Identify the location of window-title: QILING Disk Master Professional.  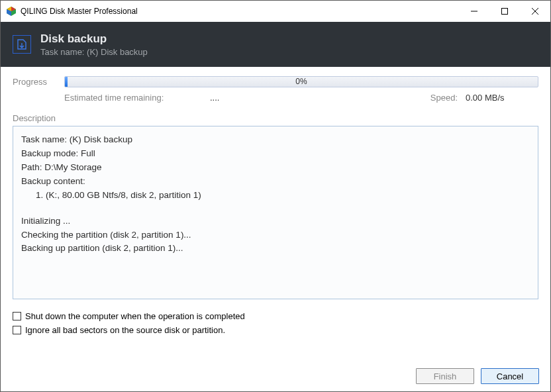
(240, 11).